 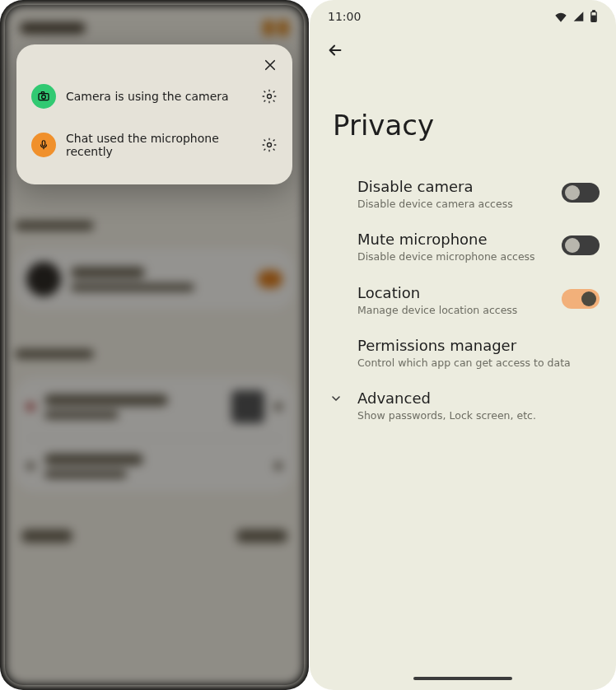 I want to click on back-icon, so click(x=463, y=50).